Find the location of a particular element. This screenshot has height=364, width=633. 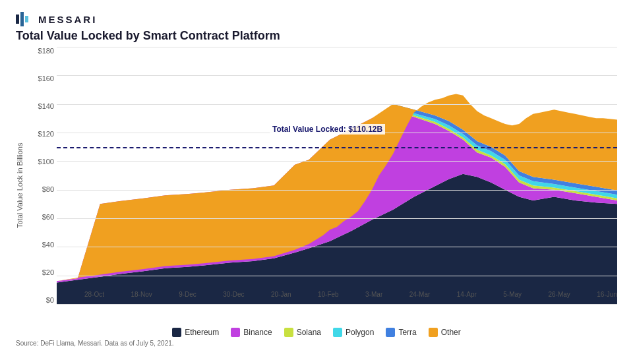

x-tick: 28-Oct is located at coordinates (94, 294).